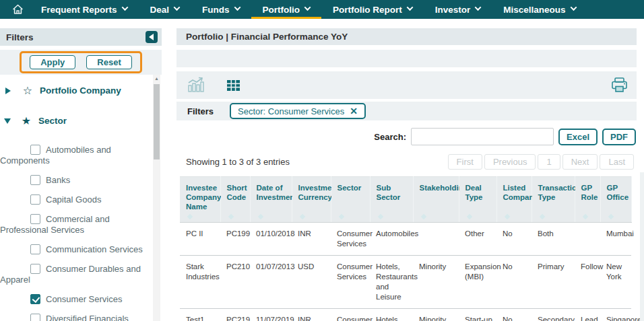 The image size is (644, 321). I want to click on sector-option-diversified-financials: Diversified Financials, so click(72, 318).